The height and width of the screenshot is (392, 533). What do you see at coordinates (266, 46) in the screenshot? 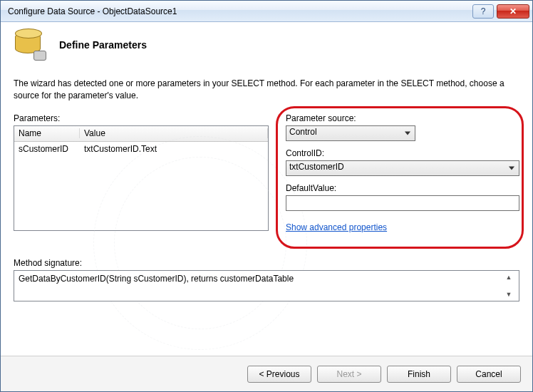
I see `header: Define Parameters` at bounding box center [266, 46].